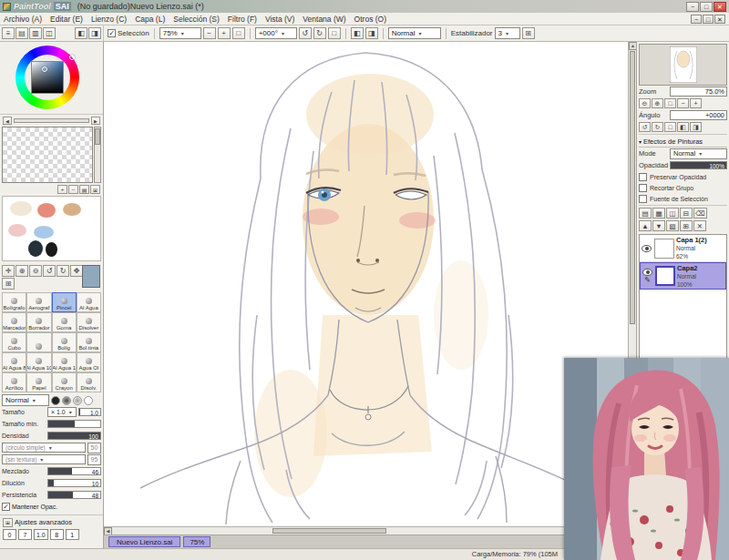 The width and height of the screenshot is (729, 560). Describe the element at coordinates (696, 104) in the screenshot. I see `nav-zoom-plus-button: +` at that location.